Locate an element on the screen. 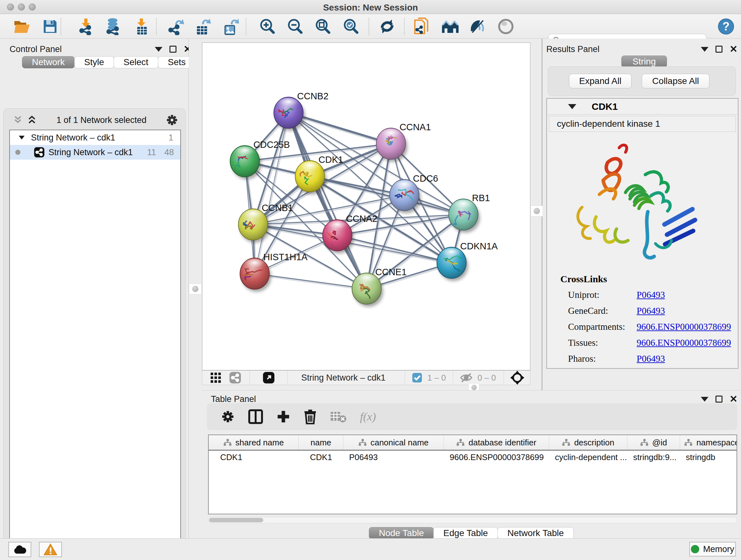 The height and width of the screenshot is (560, 741). node-label-cdkn1a: CDKN1A is located at coordinates (479, 246).